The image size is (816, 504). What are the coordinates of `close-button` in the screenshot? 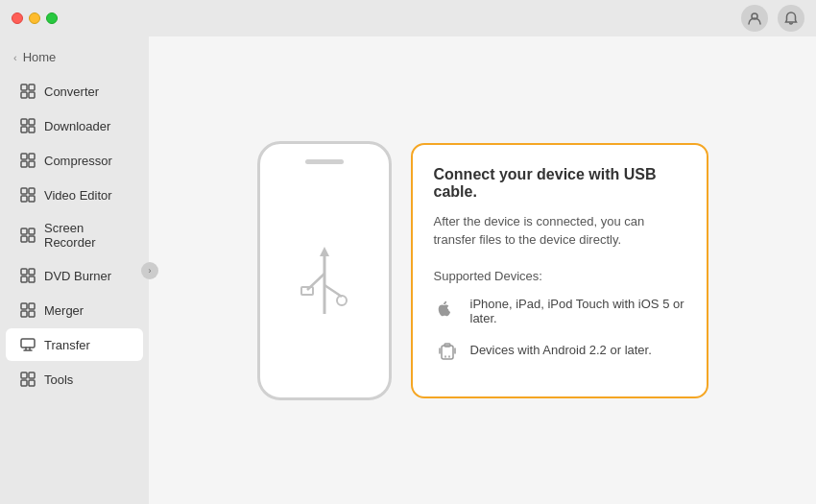 It's located at (17, 18).